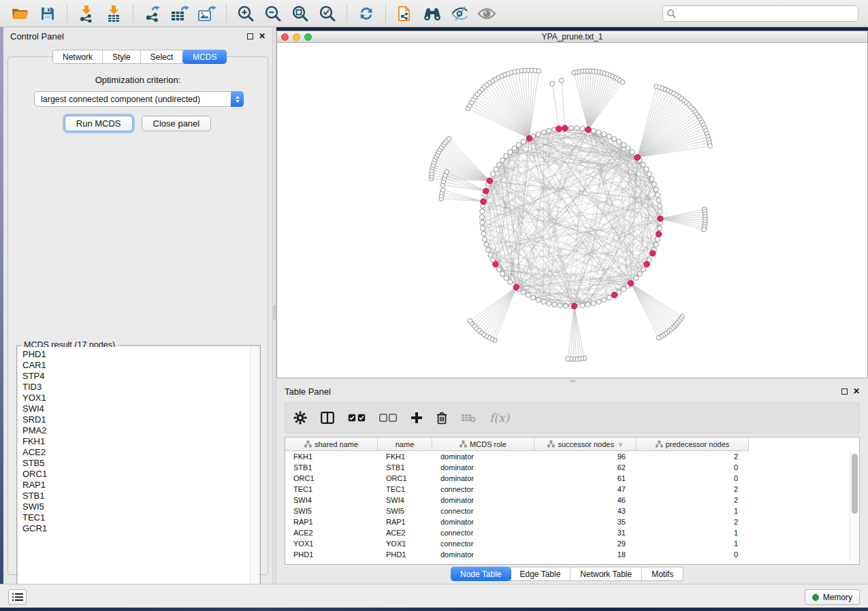  Describe the element at coordinates (442, 418) in the screenshot. I see `delete-column-trash-icon` at that location.